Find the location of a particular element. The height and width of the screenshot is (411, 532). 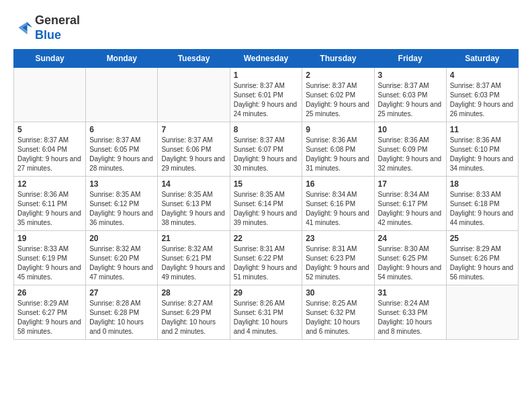

day-number: 2 is located at coordinates (338, 75).